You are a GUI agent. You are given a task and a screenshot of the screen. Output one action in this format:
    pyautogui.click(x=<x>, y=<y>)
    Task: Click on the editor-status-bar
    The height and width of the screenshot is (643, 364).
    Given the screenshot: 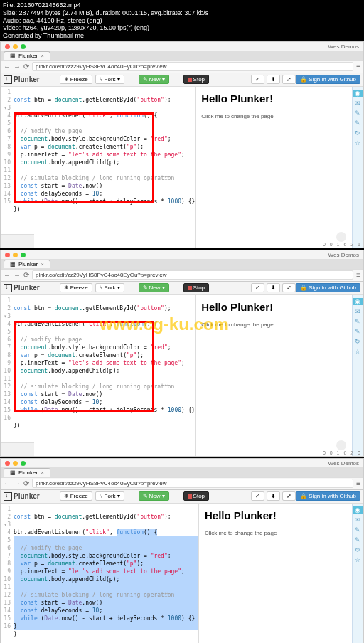 What is the action you would take?
    pyautogui.click(x=17, y=240)
    